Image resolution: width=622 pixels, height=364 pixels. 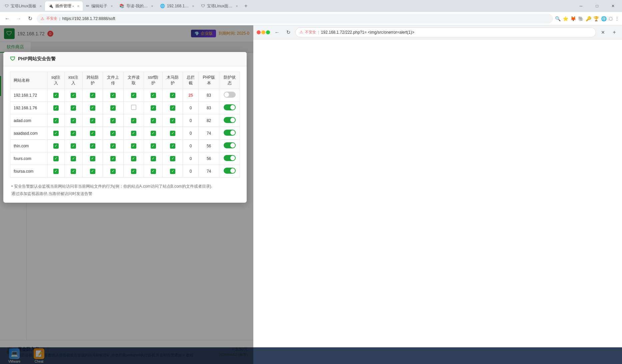 I want to click on right-url-text: 192.168.1.72/222.php?1= <img/src/onerror…, so click(x=368, y=32).